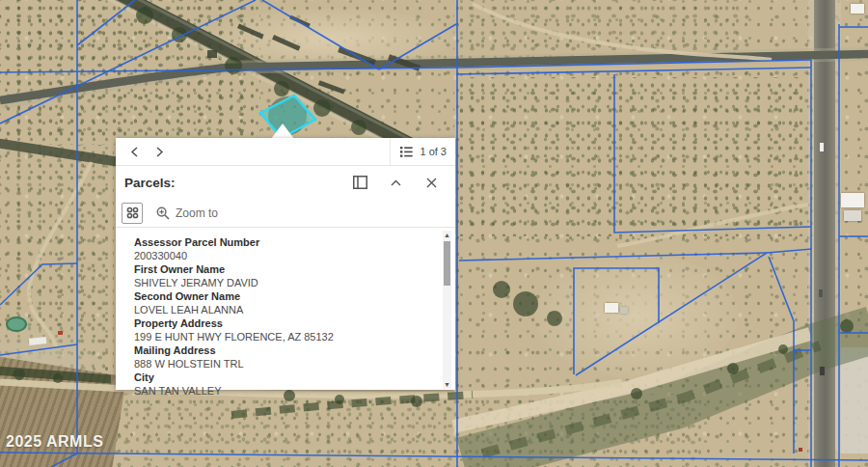 The height and width of the screenshot is (467, 868). I want to click on armls-watermark: 2025 ARMLS, so click(54, 442).